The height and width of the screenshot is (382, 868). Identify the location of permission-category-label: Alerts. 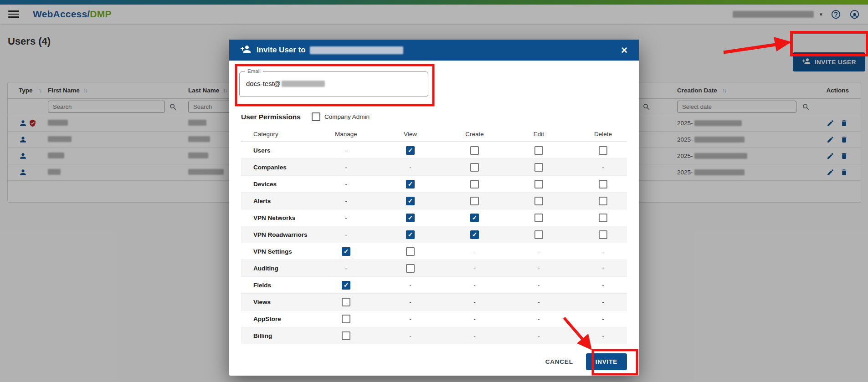
(283, 201).